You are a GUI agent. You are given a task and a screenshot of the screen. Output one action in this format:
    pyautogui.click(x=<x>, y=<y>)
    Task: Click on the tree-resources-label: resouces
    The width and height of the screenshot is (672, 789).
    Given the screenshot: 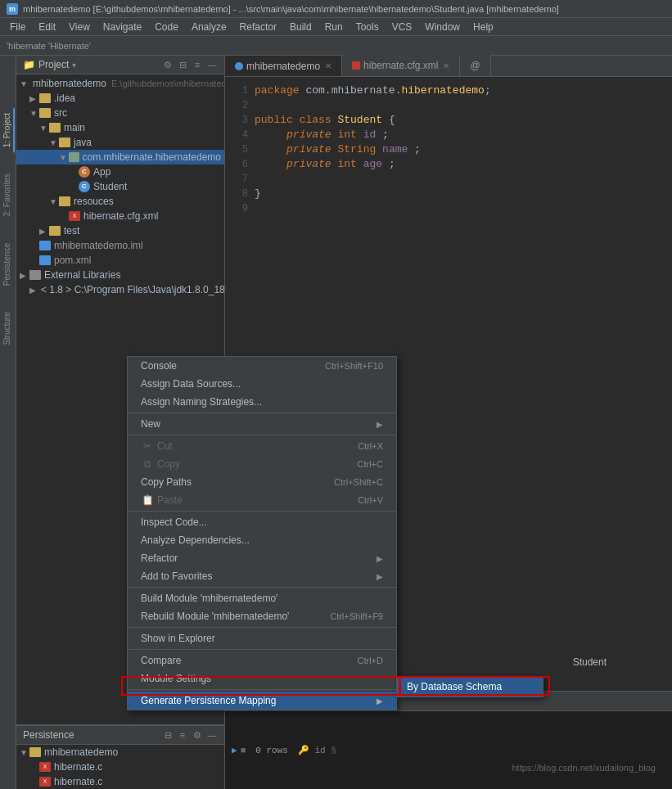 What is the action you would take?
    pyautogui.click(x=93, y=201)
    